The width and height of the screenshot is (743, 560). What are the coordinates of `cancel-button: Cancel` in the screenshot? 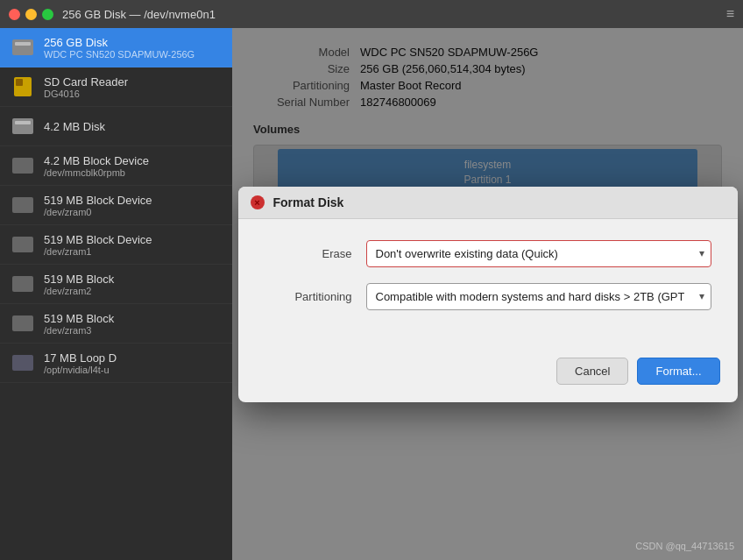 It's located at (592, 372).